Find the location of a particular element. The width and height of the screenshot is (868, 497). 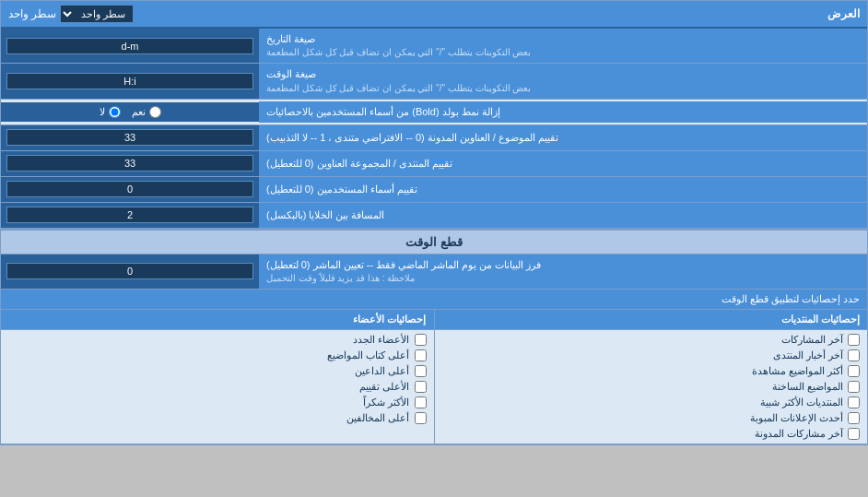

cb-top-rated-input is located at coordinates (420, 387).